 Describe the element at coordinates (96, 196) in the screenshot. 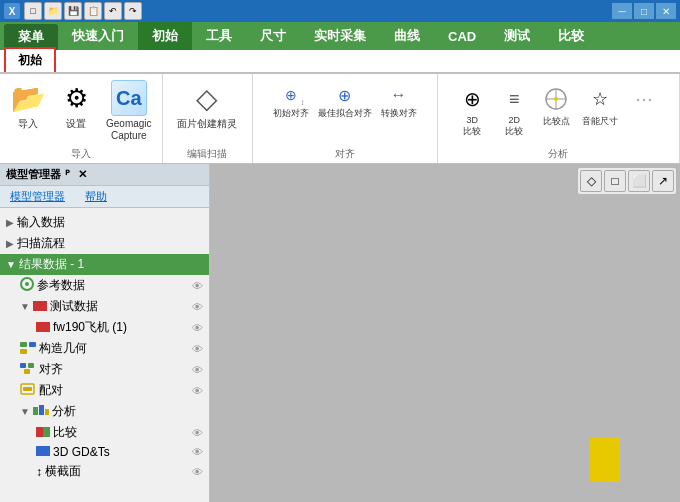

I see `tab-help: 帮助` at that location.